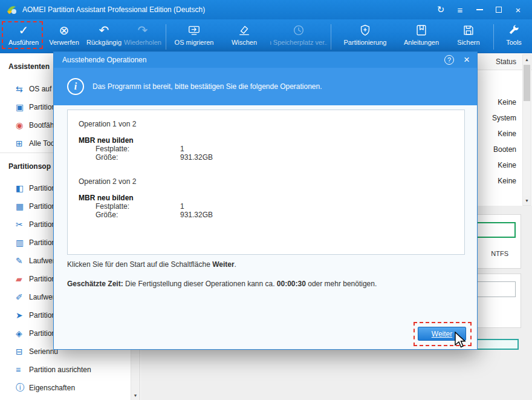 This screenshot has height=400, width=532. I want to click on properties-info-icon: ⓘ, so click(22, 388).